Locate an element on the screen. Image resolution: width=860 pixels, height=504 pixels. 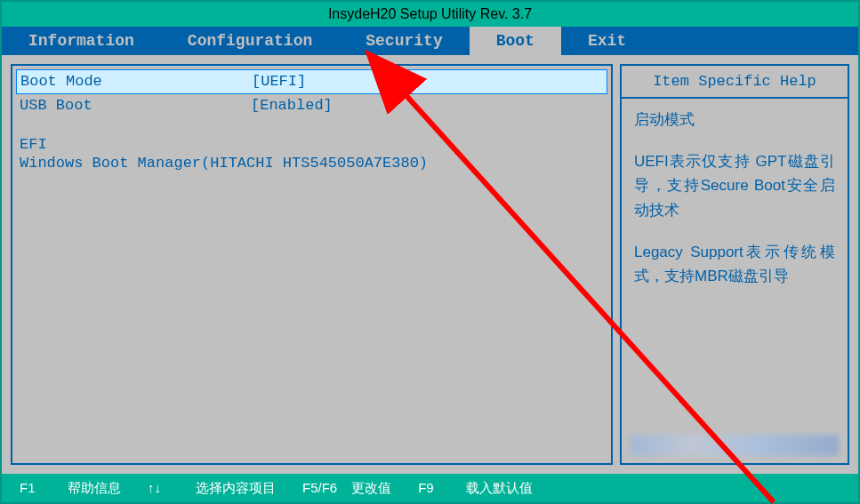
menu-security: Security is located at coordinates (404, 41).